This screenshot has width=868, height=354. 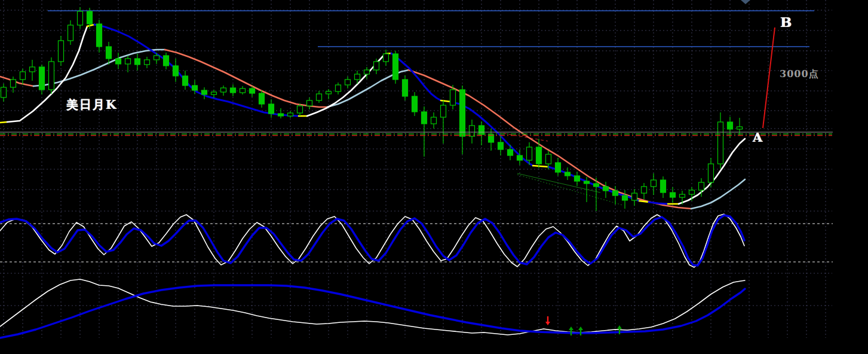 What do you see at coordinates (757, 138) in the screenshot?
I see `label-a: A` at bounding box center [757, 138].